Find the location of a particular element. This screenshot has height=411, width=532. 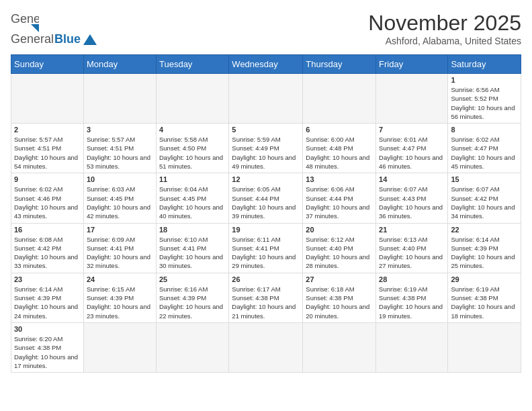

header-friday: Friday is located at coordinates (412, 64).